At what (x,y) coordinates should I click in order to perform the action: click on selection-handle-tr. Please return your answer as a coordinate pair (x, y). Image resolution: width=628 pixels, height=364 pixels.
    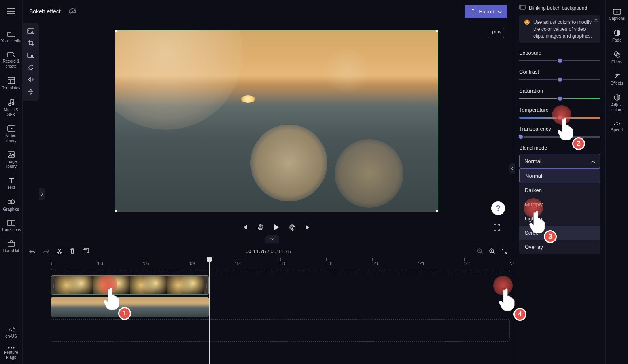
    Looking at the image, I should click on (437, 31).